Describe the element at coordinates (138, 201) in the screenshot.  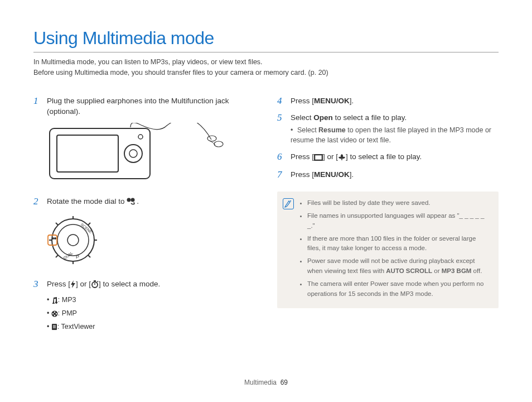
I see `step-2-text-b: .` at that location.